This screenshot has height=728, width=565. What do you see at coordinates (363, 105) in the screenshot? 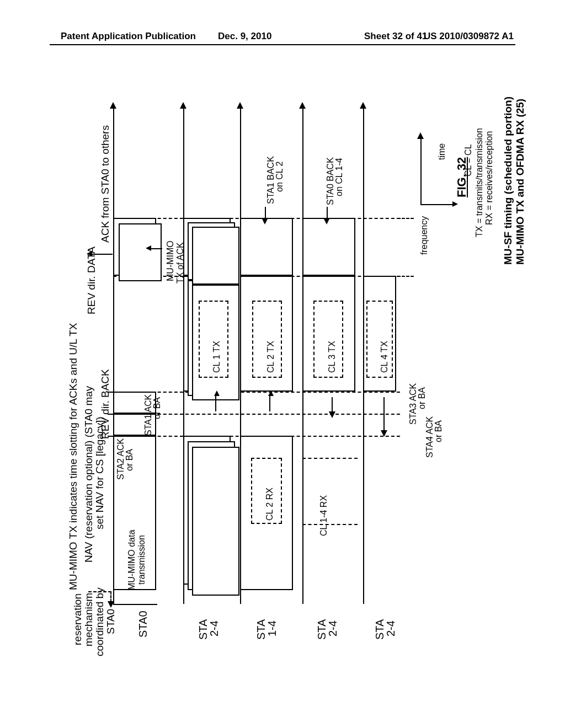
I see `l4-arrowhead-icon` at bounding box center [363, 105].